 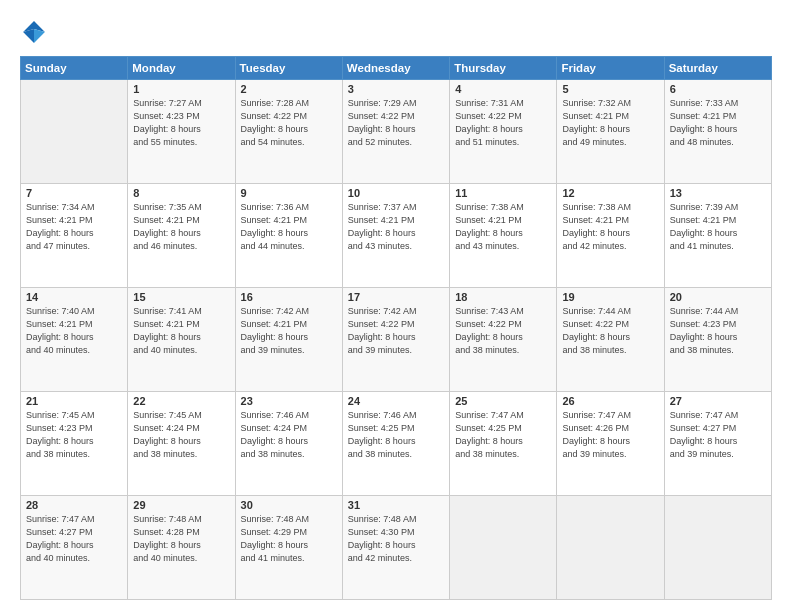 What do you see at coordinates (504, 132) in the screenshot?
I see `day-cell: 4Sunrise: 7:31 AM Sunset: 4:22 PM Daylig…` at bounding box center [504, 132].